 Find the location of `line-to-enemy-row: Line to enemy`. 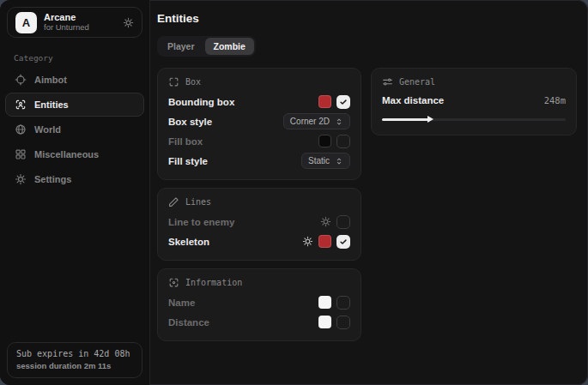

line-to-enemy-row: Line to enemy is located at coordinates (259, 221).